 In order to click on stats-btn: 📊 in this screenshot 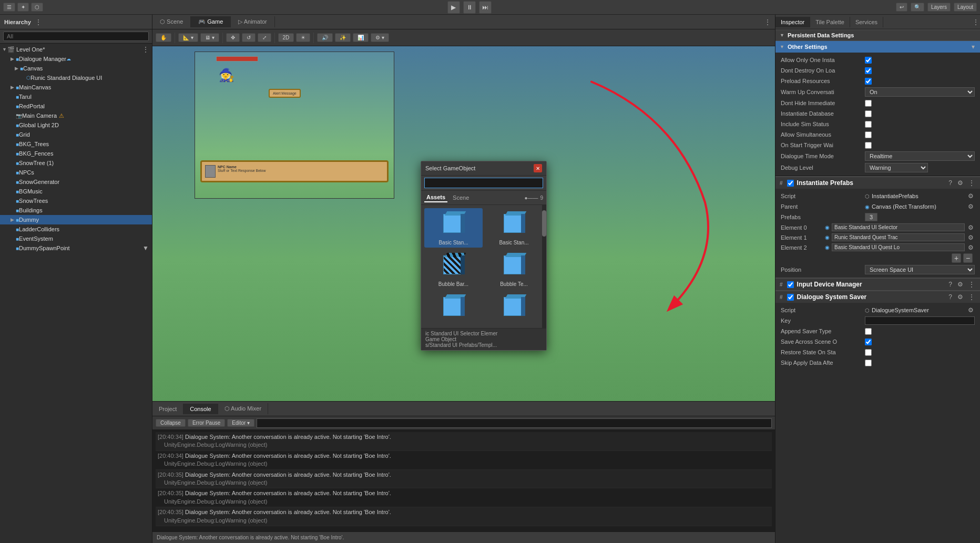, I will do `click(361, 38)`.